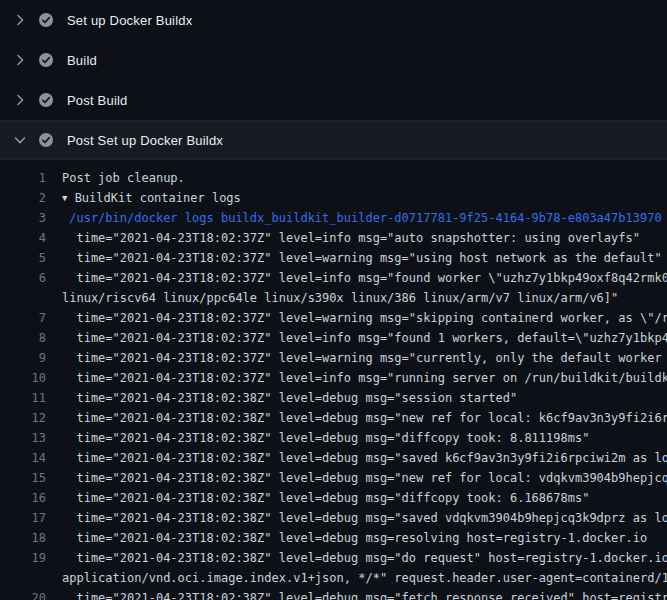 This screenshot has height=600, width=667. Describe the element at coordinates (23, 518) in the screenshot. I see `line-number: 17` at that location.